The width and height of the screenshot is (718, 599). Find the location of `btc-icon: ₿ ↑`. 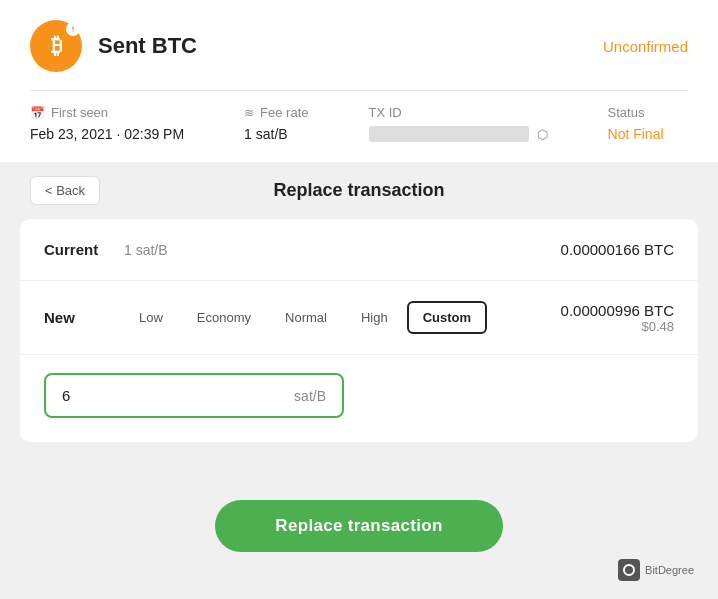

btc-icon: ₿ ↑ is located at coordinates (56, 46).